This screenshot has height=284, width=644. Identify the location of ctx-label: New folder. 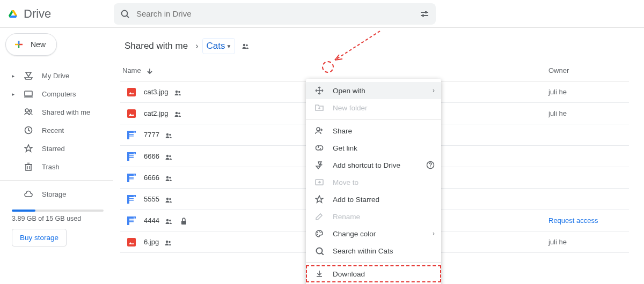
(350, 108).